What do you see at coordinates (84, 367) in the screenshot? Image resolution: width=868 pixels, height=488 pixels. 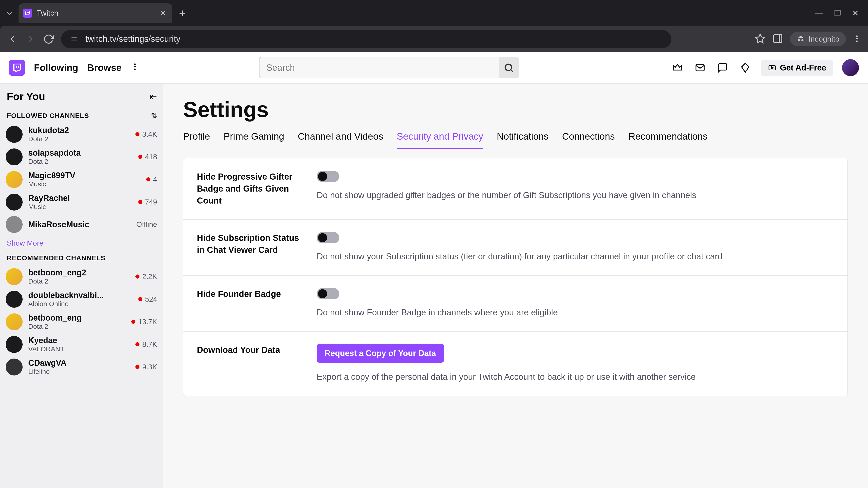 I see `channel-row: CDawgVALifeline9.3K` at bounding box center [84, 367].